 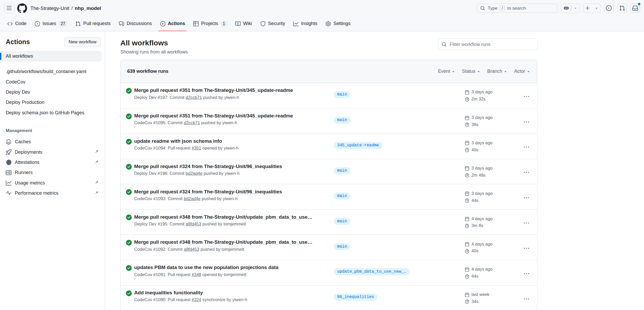 What do you see at coordinates (488, 44) in the screenshot?
I see `filter-workflow-runs-input` at bounding box center [488, 44].